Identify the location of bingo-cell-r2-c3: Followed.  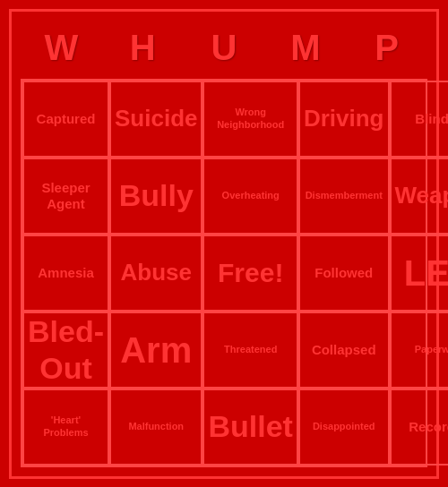
(344, 273).